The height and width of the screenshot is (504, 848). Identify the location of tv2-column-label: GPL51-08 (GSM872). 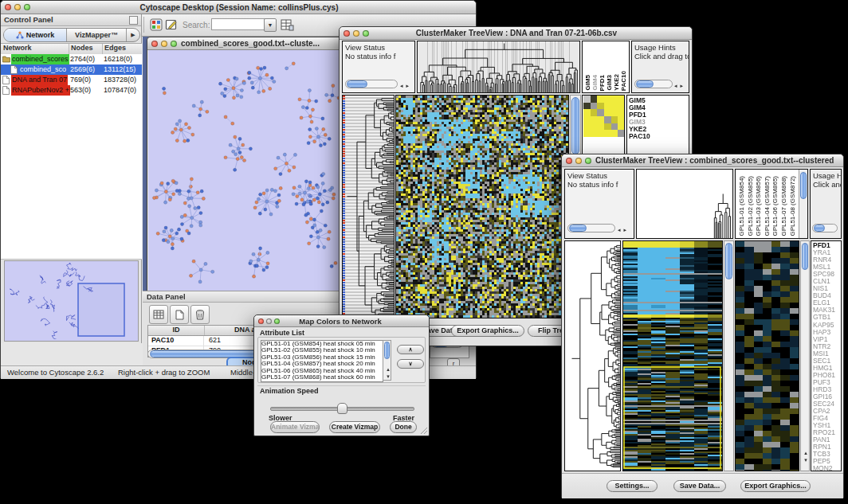
(792, 206).